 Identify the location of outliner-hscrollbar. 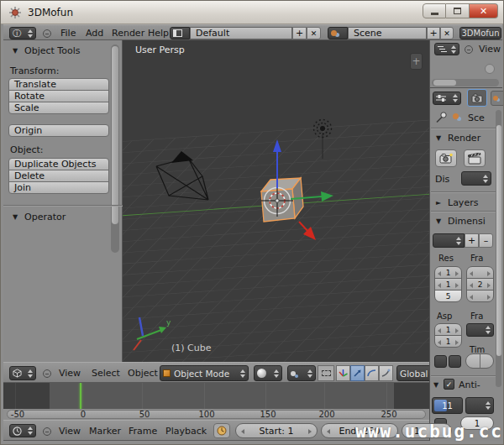
(465, 82).